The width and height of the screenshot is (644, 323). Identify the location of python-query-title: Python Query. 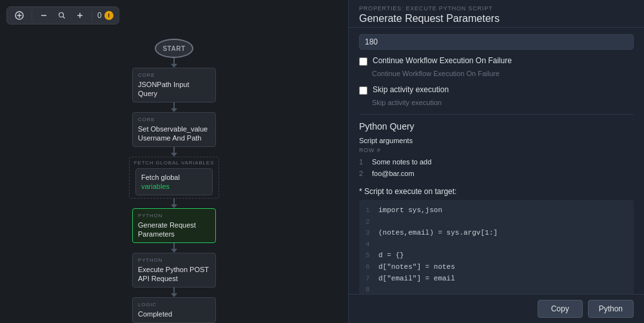
(496, 126).